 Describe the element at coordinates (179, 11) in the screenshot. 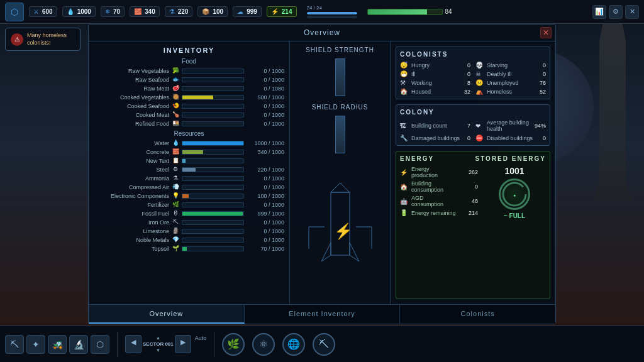

I see `resource-ammonia: ⚗ 220` at that location.